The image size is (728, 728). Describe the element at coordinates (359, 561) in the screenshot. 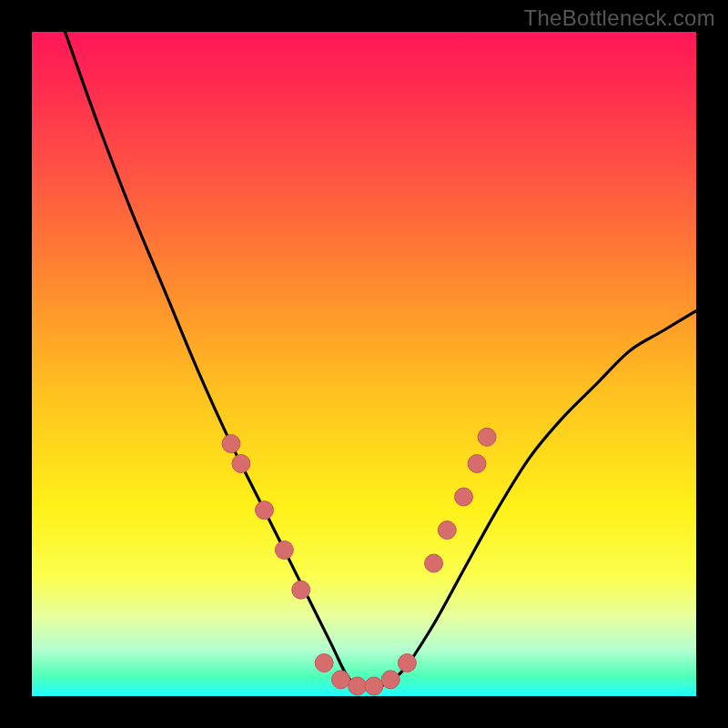

I see `markers-group` at that location.